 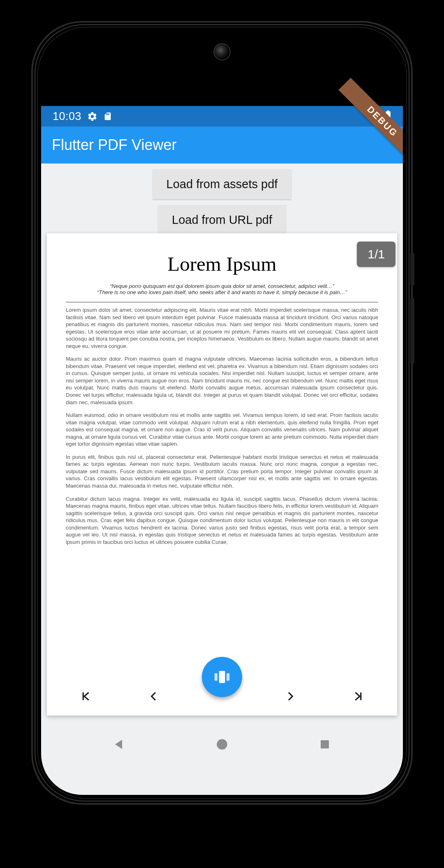 What do you see at coordinates (325, 744) in the screenshot?
I see `square-recents-icon` at bounding box center [325, 744].